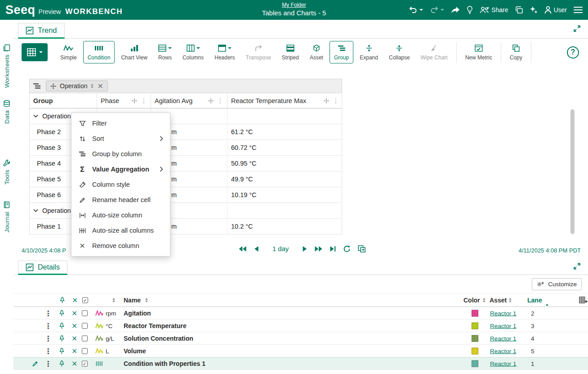  Describe the element at coordinates (165, 364) in the screenshot. I see `item-name: Condition with Properties 1` at that location.